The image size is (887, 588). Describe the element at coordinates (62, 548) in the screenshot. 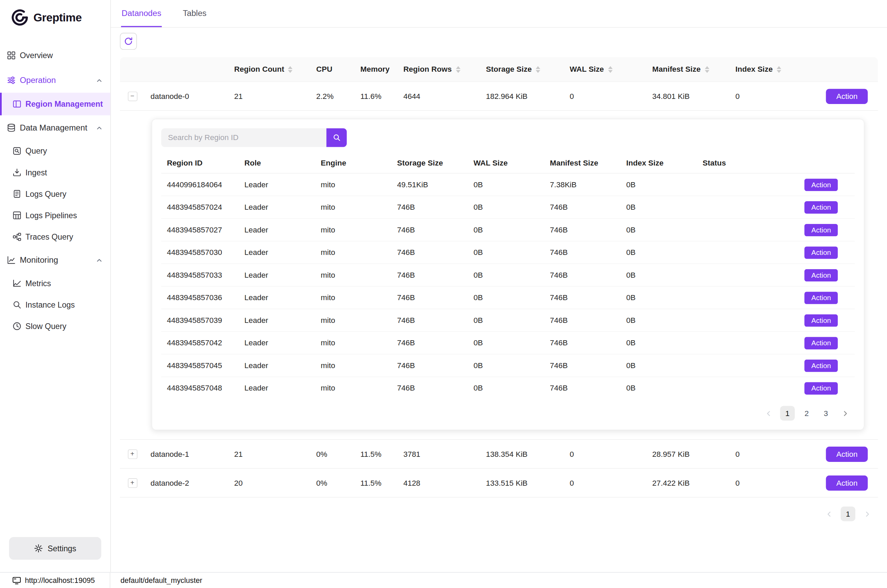

I see `settings-label: Settings` at that location.